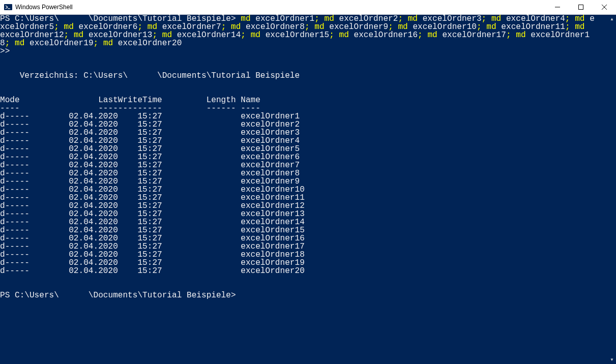 This screenshot has height=364, width=616. I want to click on window-titlebar: Windows PowerShell, so click(308, 7).